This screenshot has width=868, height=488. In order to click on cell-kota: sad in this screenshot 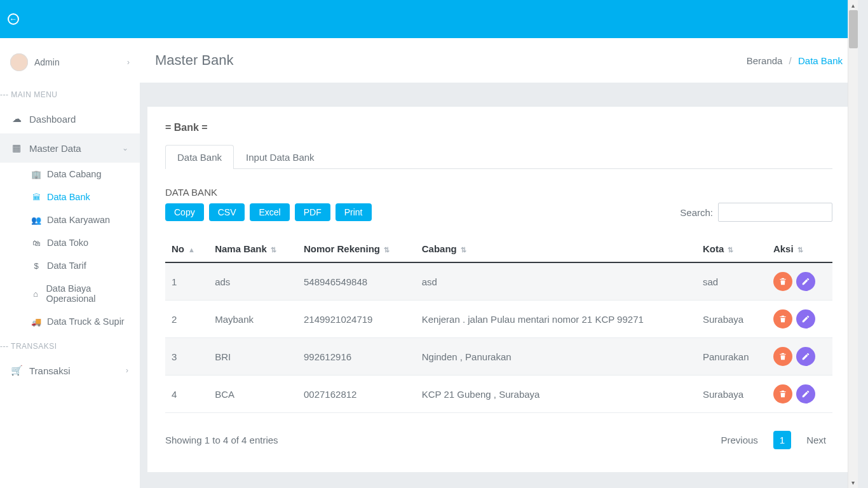, I will do `click(732, 281)`.